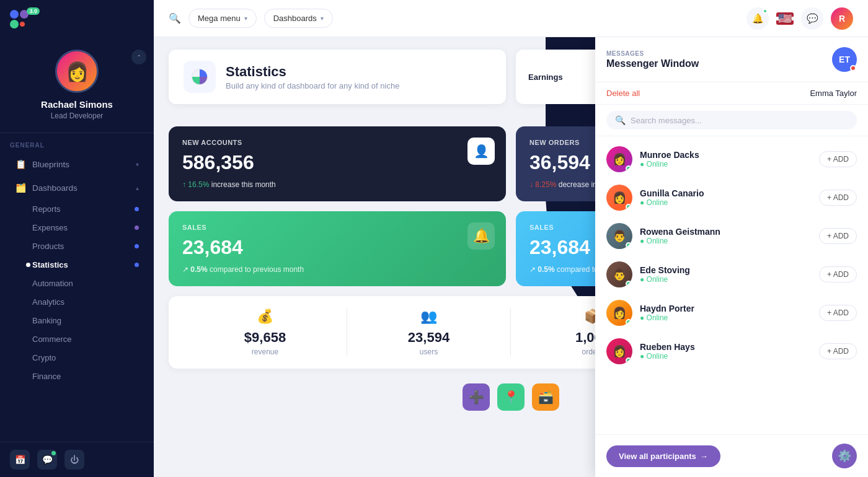 Image resolution: width=868 pixels, height=477 pixels. I want to click on contact-name: Rowena Geistmann, so click(725, 232).